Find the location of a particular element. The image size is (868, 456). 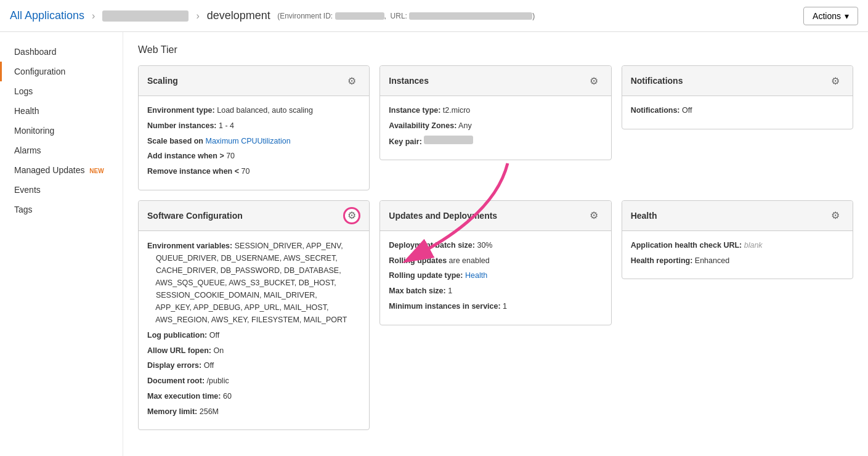

notifications-gear-button: ⚙ is located at coordinates (835, 81).